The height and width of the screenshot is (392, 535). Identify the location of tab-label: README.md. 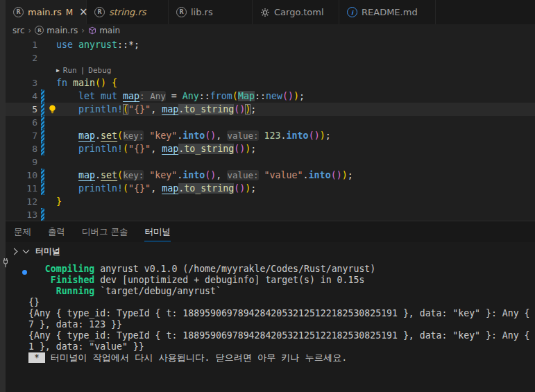
(390, 12).